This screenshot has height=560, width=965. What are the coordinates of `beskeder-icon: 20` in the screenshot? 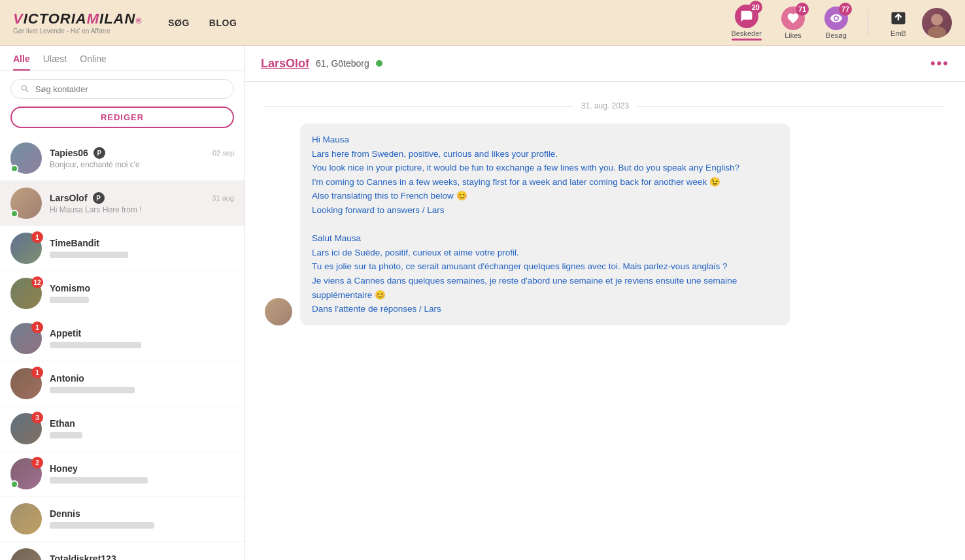 It's located at (747, 16).